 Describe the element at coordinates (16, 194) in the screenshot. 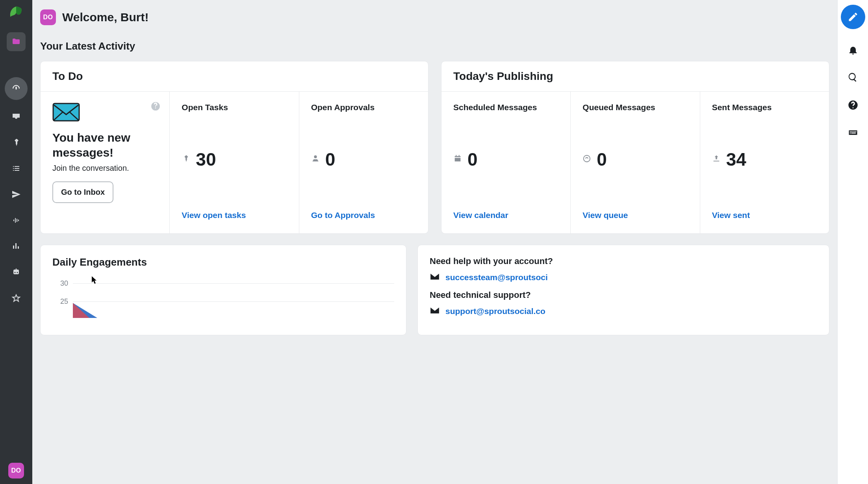

I see `nav-send-icon` at that location.